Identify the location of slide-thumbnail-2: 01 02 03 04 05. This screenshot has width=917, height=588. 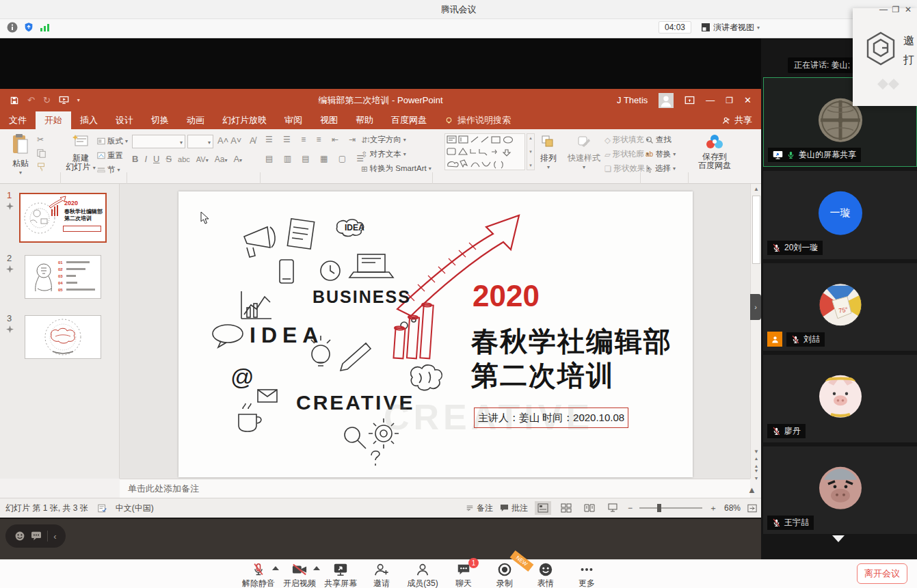
(63, 277).